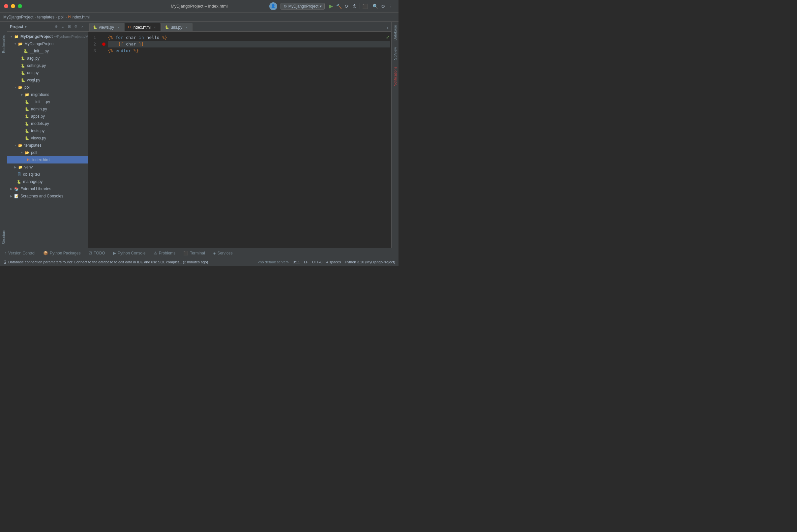 The width and height of the screenshot is (797, 532). Describe the element at coordinates (97, 253) in the screenshot. I see `todo-tab: ☑ TODO` at that location.